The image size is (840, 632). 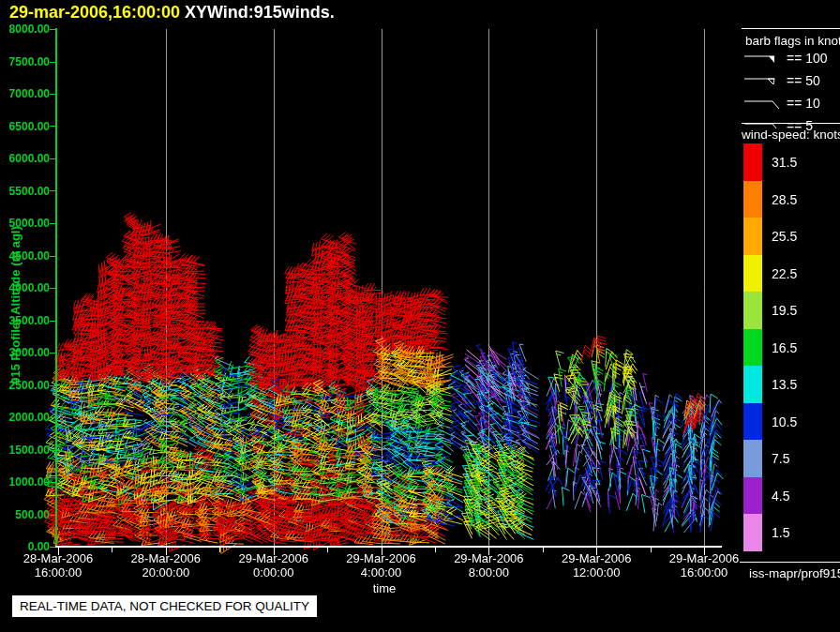 What do you see at coordinates (791, 124) in the screenshot?
I see `legend-mid-divider` at bounding box center [791, 124].